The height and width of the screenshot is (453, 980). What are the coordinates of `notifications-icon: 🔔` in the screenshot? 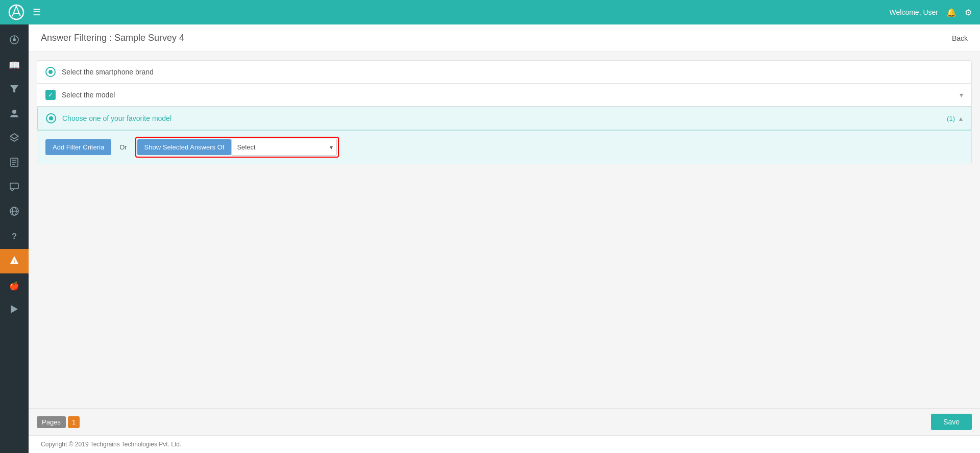 It's located at (951, 12).